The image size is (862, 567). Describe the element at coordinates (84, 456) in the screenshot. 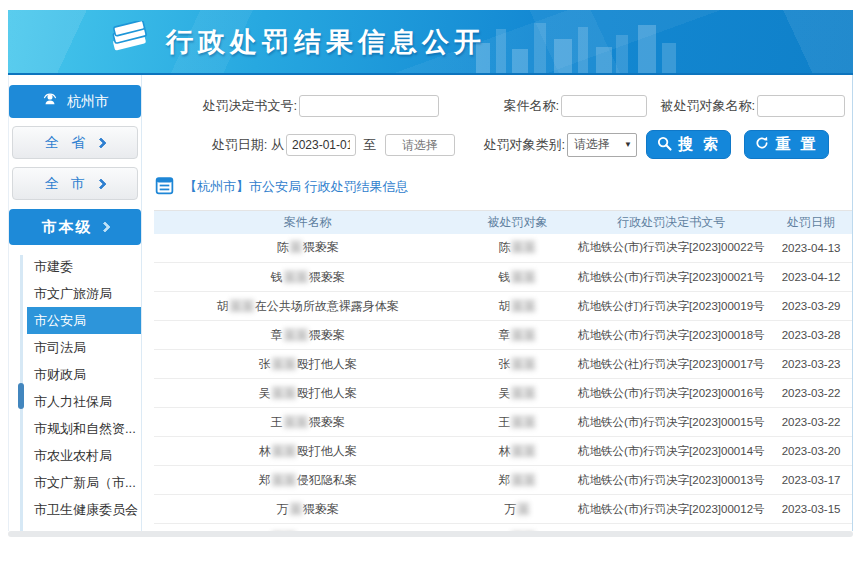

I see `sidebar-item-department: 市农业农村局` at that location.